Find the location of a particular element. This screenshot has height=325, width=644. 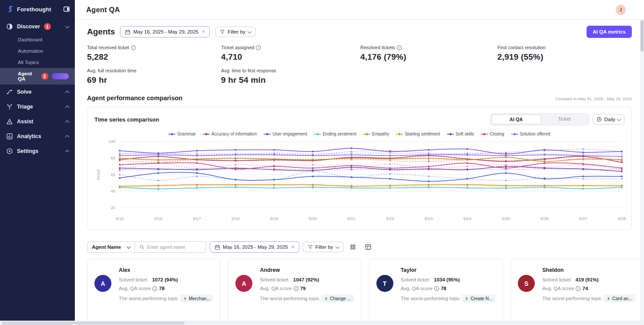

sidebar-item-discover: Discover 1 is located at coordinates (37, 27).